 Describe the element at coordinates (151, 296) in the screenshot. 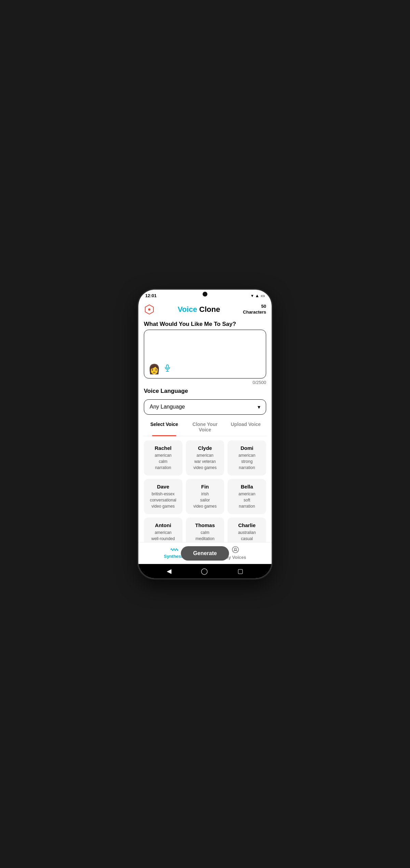

I see `status-time: 12:01` at that location.